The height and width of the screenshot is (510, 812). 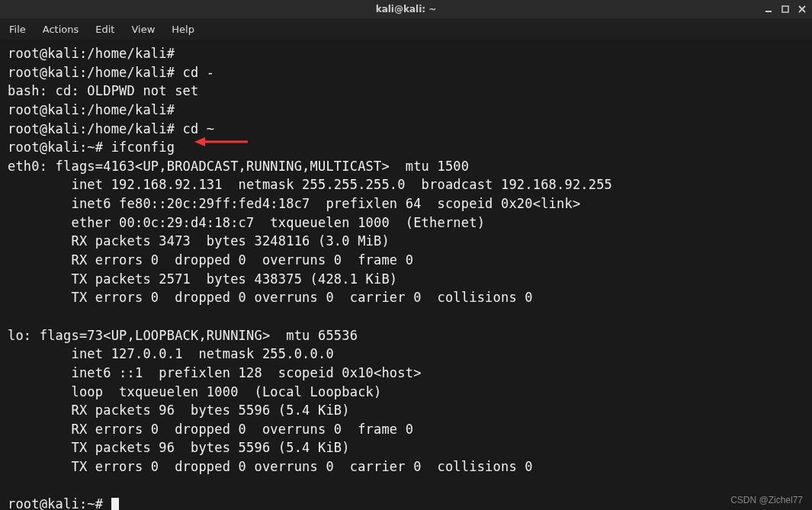 What do you see at coordinates (406, 9) in the screenshot?
I see `window-titlebar: kali@kali: ~` at bounding box center [406, 9].